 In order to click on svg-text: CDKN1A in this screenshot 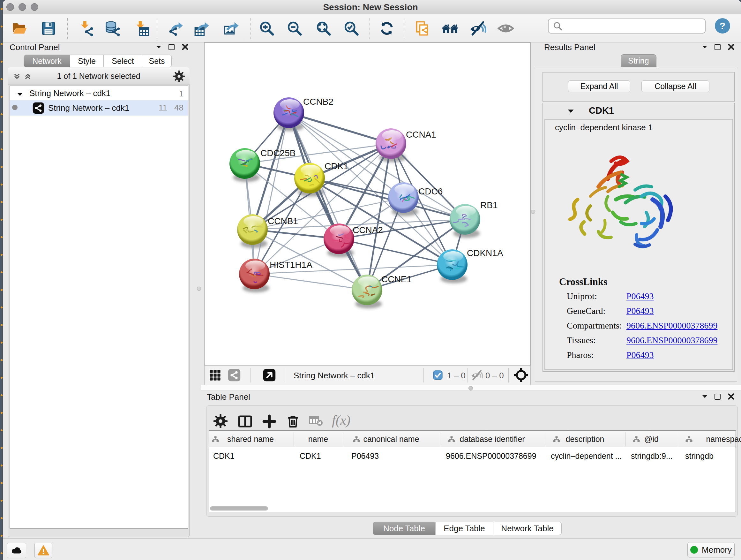, I will do `click(485, 253)`.